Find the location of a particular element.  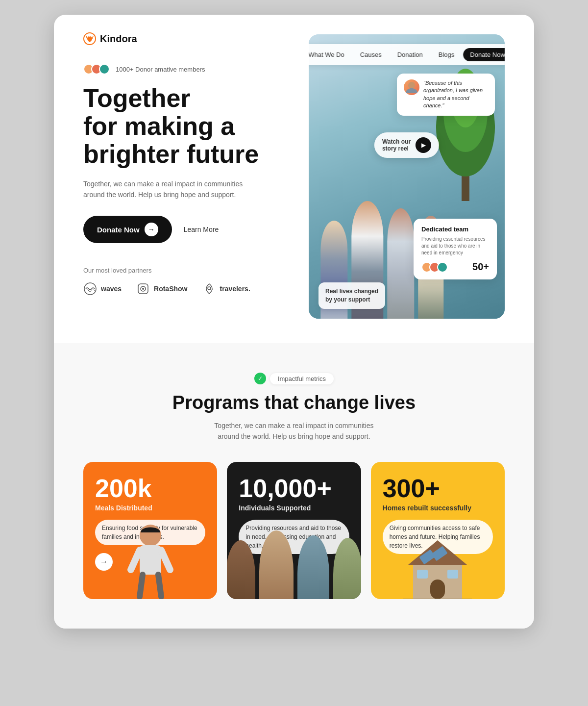

badge-label: Impactful metrics is located at coordinates (302, 378).